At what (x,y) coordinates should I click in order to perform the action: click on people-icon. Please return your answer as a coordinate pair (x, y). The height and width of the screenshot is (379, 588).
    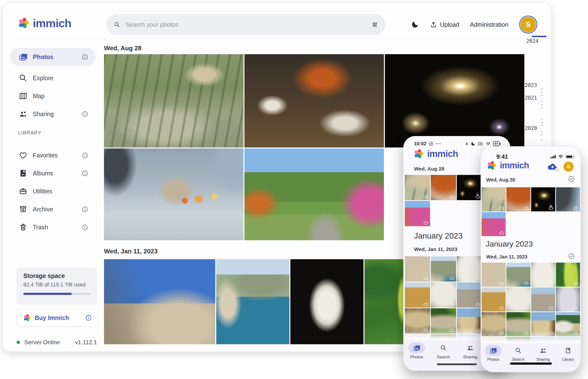
    Looking at the image, I should click on (470, 348).